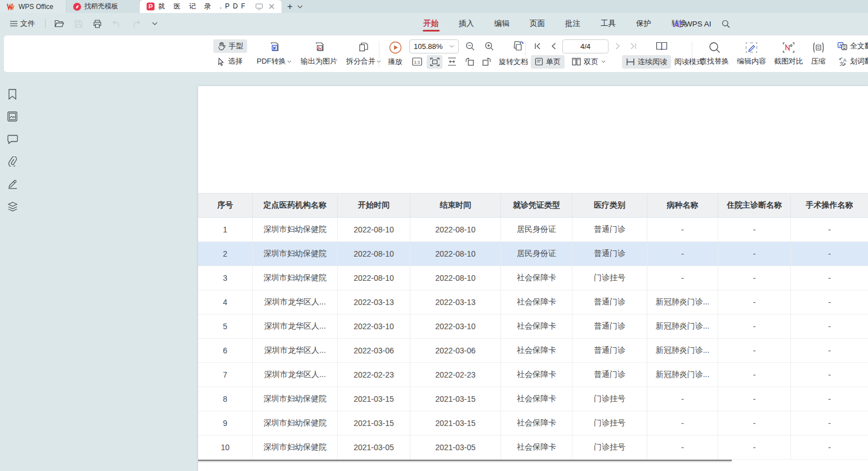 This screenshot has width=868, height=471. What do you see at coordinates (12, 139) in the screenshot?
I see `comments-icon` at bounding box center [12, 139].